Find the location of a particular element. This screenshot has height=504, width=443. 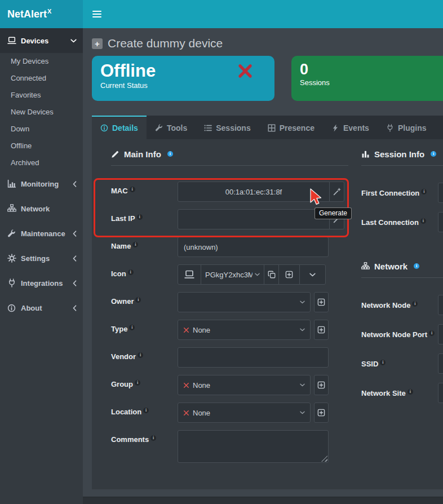

sidebar-item-monitoring: Monitoring is located at coordinates (42, 184).